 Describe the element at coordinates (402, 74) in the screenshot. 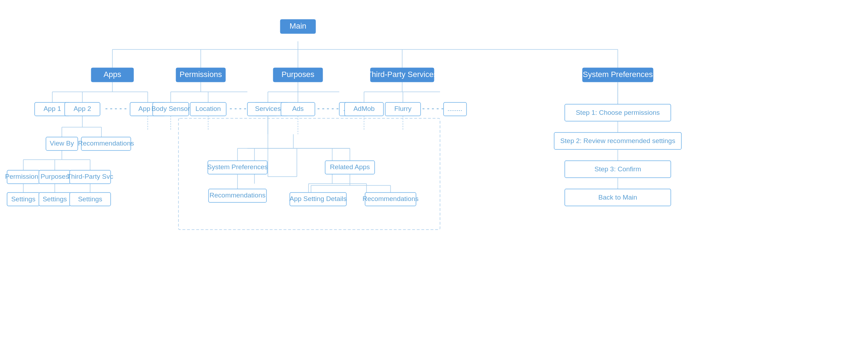

I see `svg-text: Third-Party Services` at that location.